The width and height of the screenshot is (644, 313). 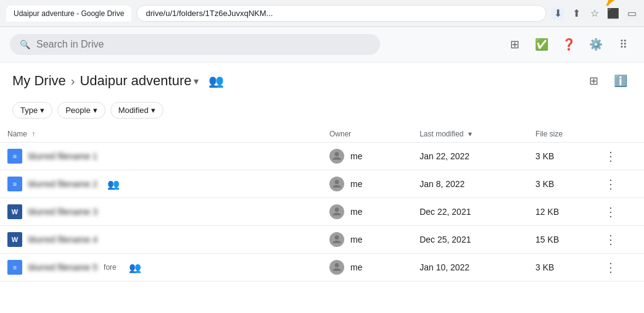 What do you see at coordinates (42, 110) in the screenshot?
I see `filter-type-chevron: ▾` at bounding box center [42, 110].